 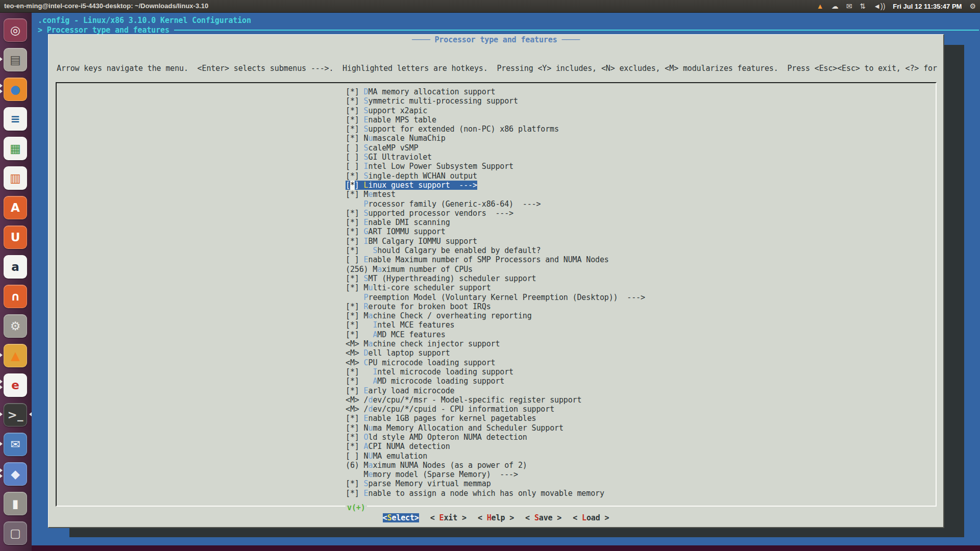 What do you see at coordinates (15, 119) in the screenshot?
I see `launcher-item-libreoffice-writer: ≡` at bounding box center [15, 119].